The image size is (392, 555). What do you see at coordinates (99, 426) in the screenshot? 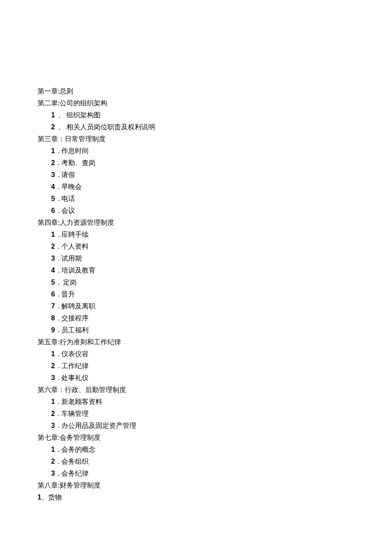
I see `item-text: 办公用品及固定资产管理` at bounding box center [99, 426].